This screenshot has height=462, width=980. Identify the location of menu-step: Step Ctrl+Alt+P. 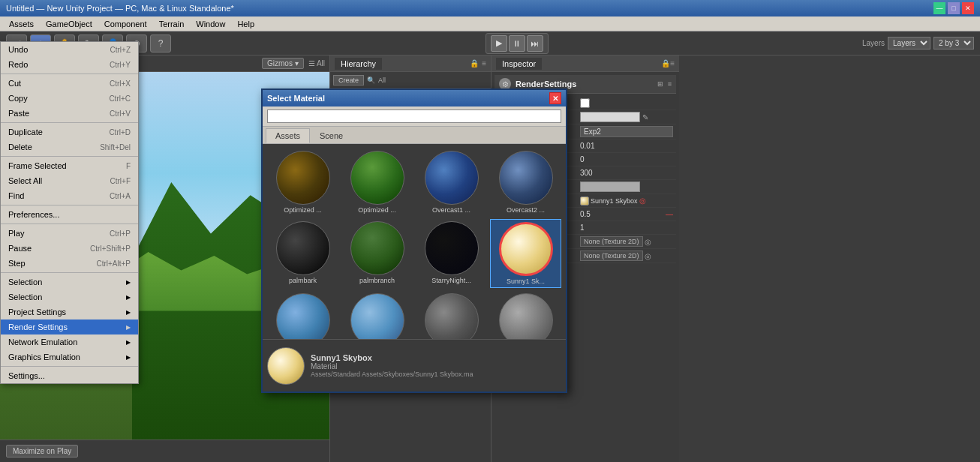
(69, 263).